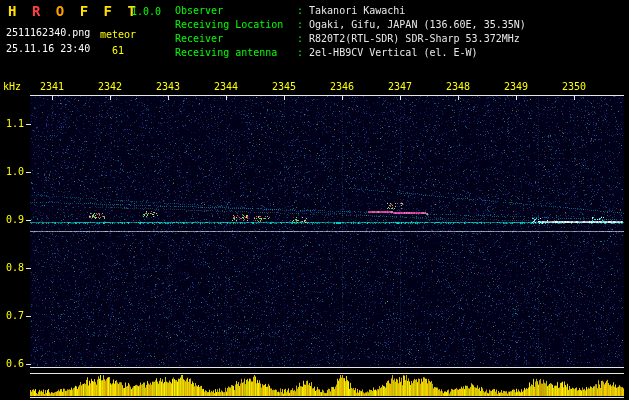 The width and height of the screenshot is (629, 400). What do you see at coordinates (226, 86) in the screenshot?
I see `time-axis-label: 2344` at bounding box center [226, 86].